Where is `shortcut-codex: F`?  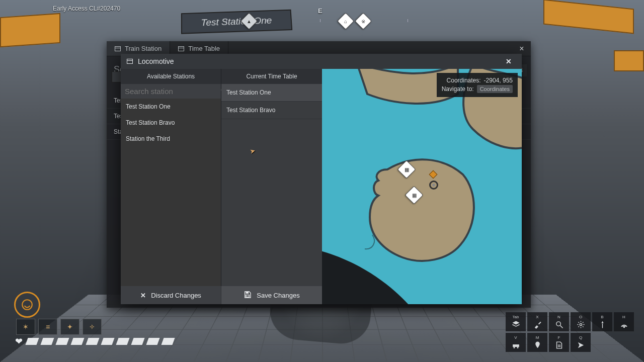 shortcut-codex: F is located at coordinates (559, 342).